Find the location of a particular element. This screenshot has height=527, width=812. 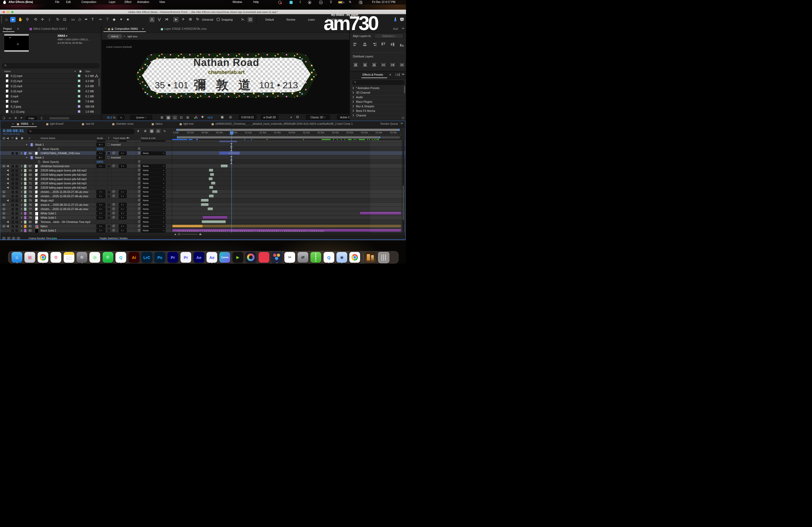

snap-options-icon: ⋋ is located at coordinates (243, 19).